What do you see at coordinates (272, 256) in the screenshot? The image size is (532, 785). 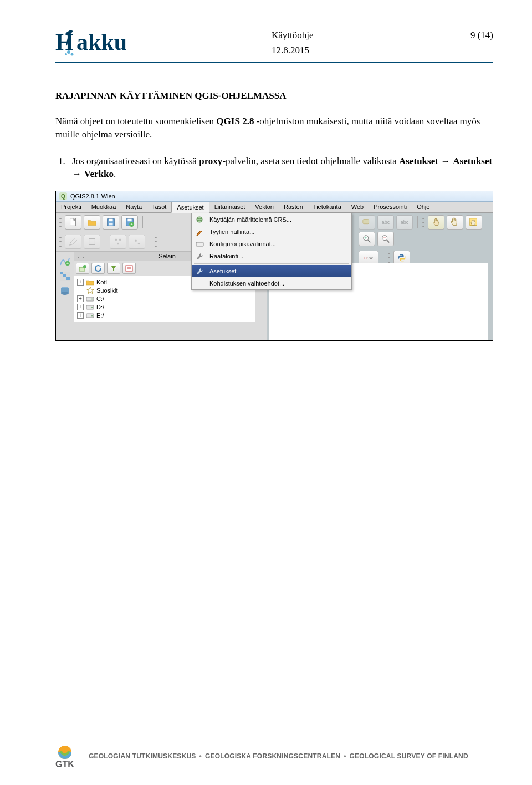 I see `menu-item-customize: Räätälöinti...` at bounding box center [272, 256].